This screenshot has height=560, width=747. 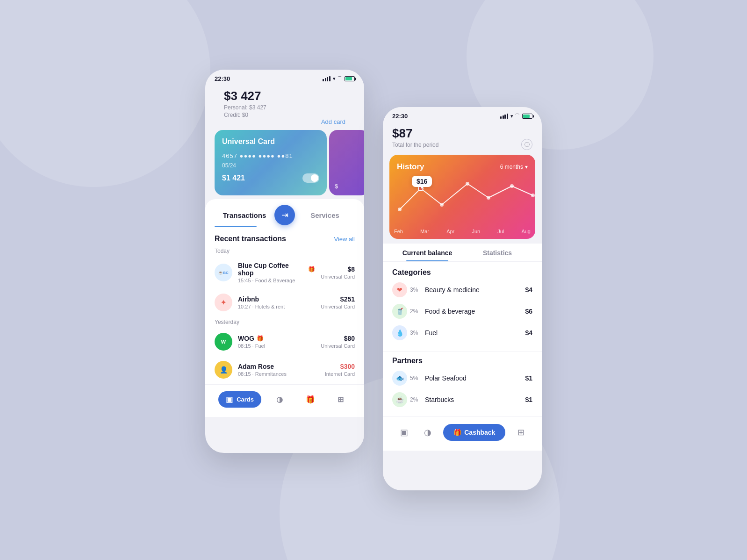 What do you see at coordinates (344, 239) in the screenshot?
I see `view-all-button: View all` at bounding box center [344, 239].